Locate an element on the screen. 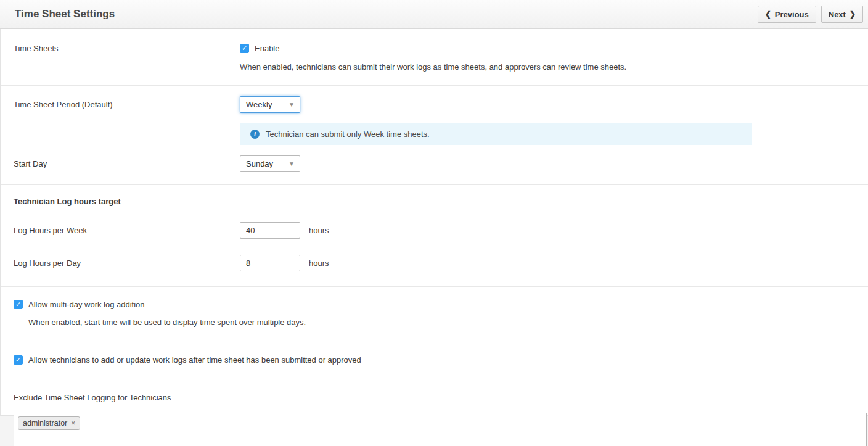 This screenshot has width=868, height=446. next-button: Next ❯ is located at coordinates (842, 14).